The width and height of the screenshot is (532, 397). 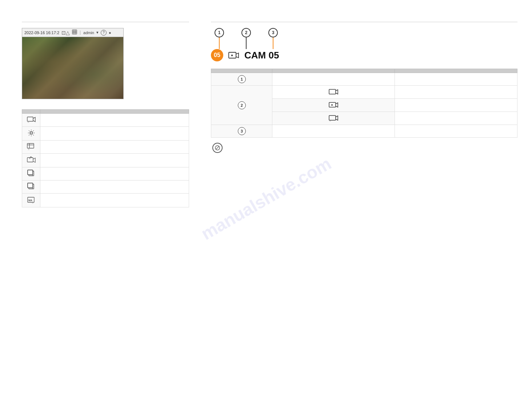 I want to click on right-row3-num: 3, so click(x=242, y=131).